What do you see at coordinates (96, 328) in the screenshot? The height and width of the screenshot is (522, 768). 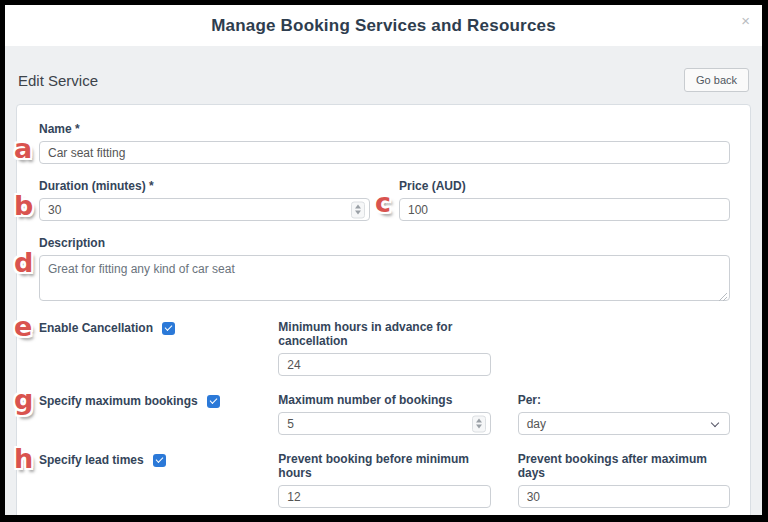 I see `enable-cancellation-label: Enable Cancellation` at bounding box center [96, 328].